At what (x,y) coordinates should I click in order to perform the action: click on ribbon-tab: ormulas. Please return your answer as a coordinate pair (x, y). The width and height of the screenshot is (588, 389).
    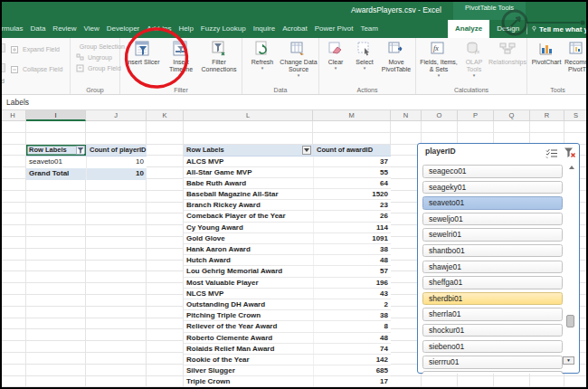
    Looking at the image, I should click on (13, 29).